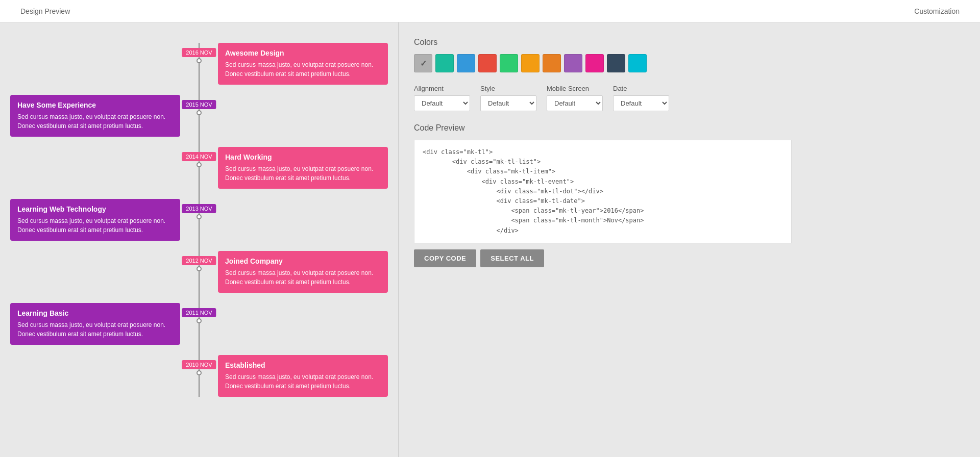 This screenshot has height=457, width=980. I want to click on timeline-item-3: 2014 NOVHard WorkingSed cursus massa jus…, so click(199, 168).